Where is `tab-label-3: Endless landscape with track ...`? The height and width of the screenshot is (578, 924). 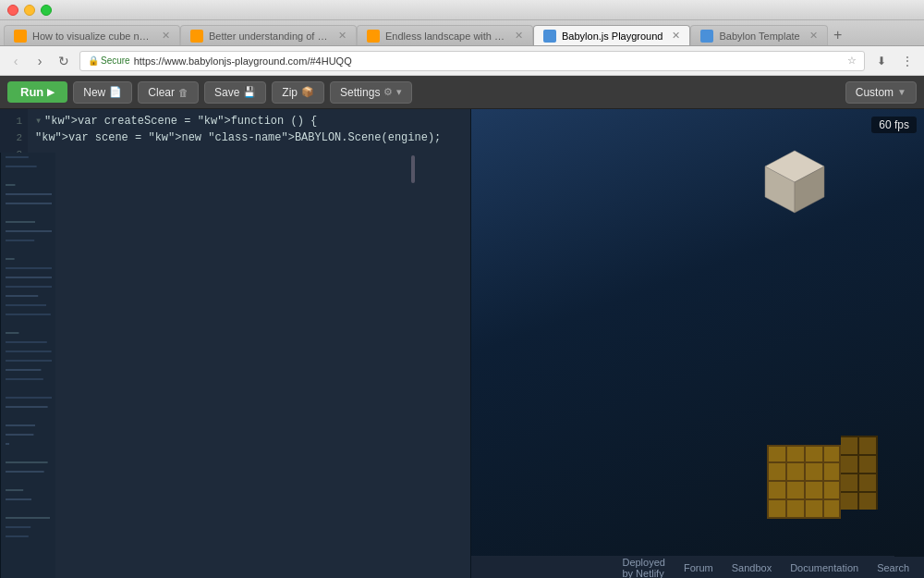 tab-label-3: Endless landscape with track ... is located at coordinates (445, 36).